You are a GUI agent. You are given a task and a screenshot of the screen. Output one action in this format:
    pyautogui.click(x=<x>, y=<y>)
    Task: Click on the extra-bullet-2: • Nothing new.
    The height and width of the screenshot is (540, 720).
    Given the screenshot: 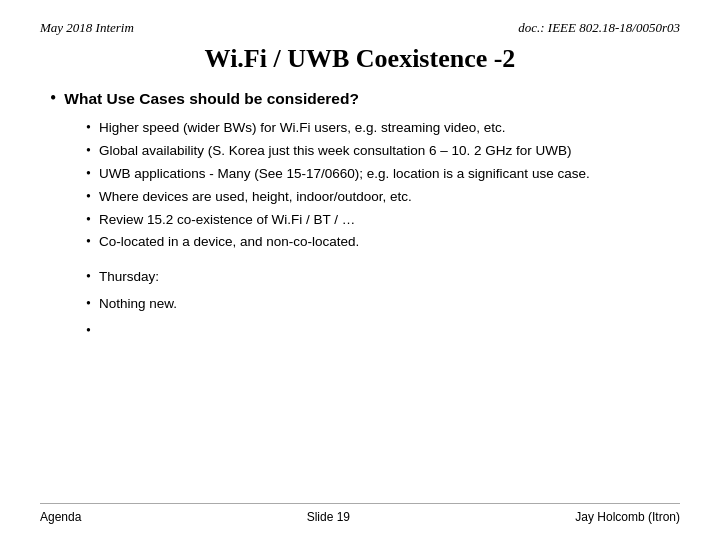 What is the action you would take?
    pyautogui.click(x=383, y=304)
    